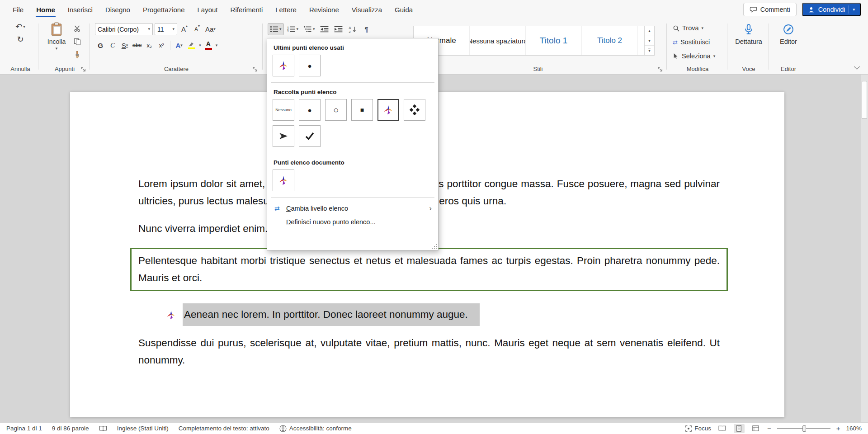 This screenshot has height=434, width=868. Describe the element at coordinates (831, 9) in the screenshot. I see `share-button: Condividi ▾` at that location.